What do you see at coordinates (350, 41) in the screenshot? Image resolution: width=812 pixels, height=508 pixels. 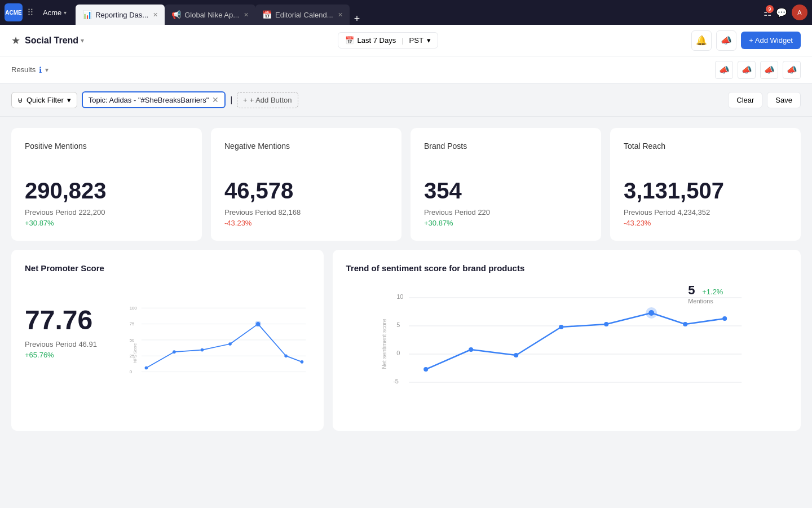 I see `calendar-icon: 📅` at bounding box center [350, 41].